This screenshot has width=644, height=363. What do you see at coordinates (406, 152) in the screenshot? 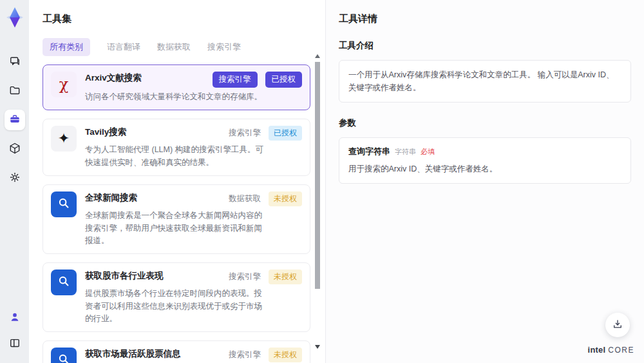
I see `param-type: 字符串` at bounding box center [406, 152].